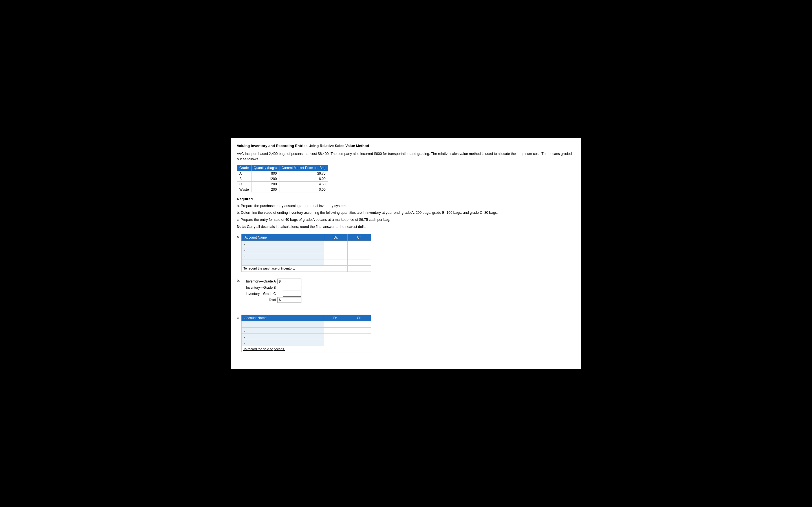  What do you see at coordinates (406, 146) in the screenshot?
I see `page-title: Valuing Inventory and Recording Entries …` at bounding box center [406, 146].